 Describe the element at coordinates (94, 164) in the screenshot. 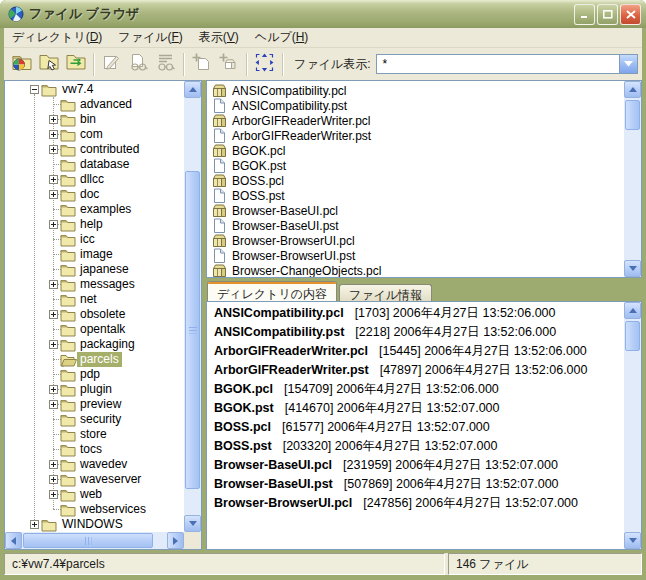

I see `tree-item-database: database` at that location.